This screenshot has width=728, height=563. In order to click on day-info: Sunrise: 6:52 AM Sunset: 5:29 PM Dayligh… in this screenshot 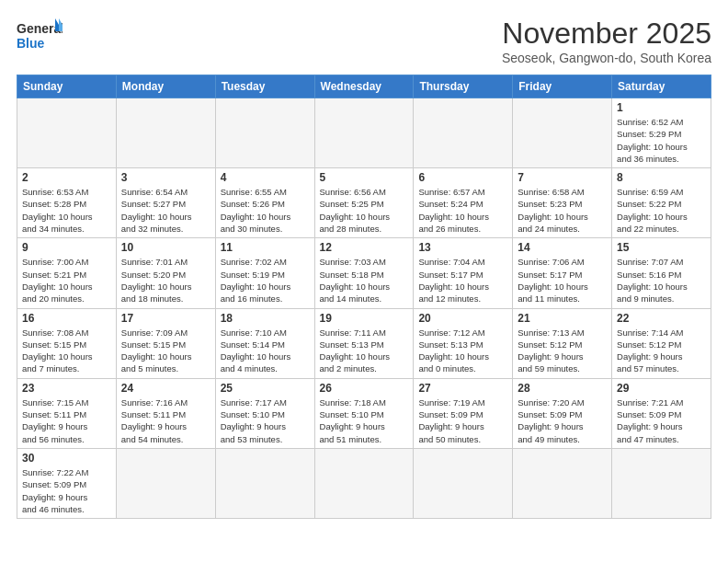, I will do `click(662, 140)`.